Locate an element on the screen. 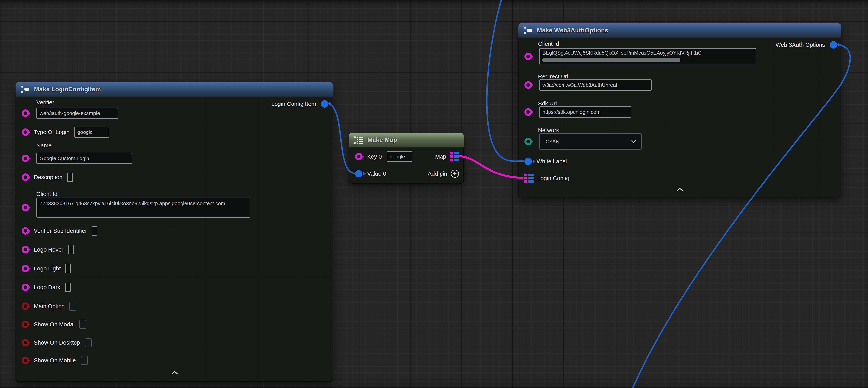 Image resolution: width=868 pixels, height=388 pixels. pin-label: Description is located at coordinates (48, 177).